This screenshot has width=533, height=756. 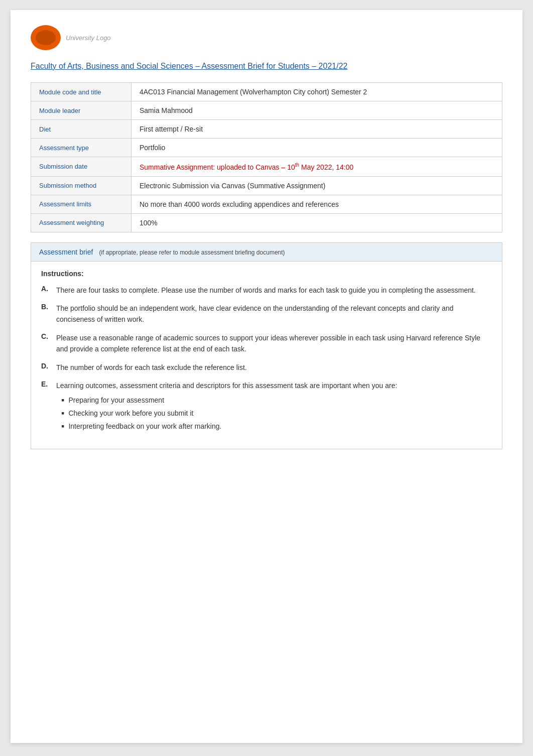 What do you see at coordinates (267, 110) in the screenshot?
I see `table-row: Module leaderSamia Mahmood` at bounding box center [267, 110].